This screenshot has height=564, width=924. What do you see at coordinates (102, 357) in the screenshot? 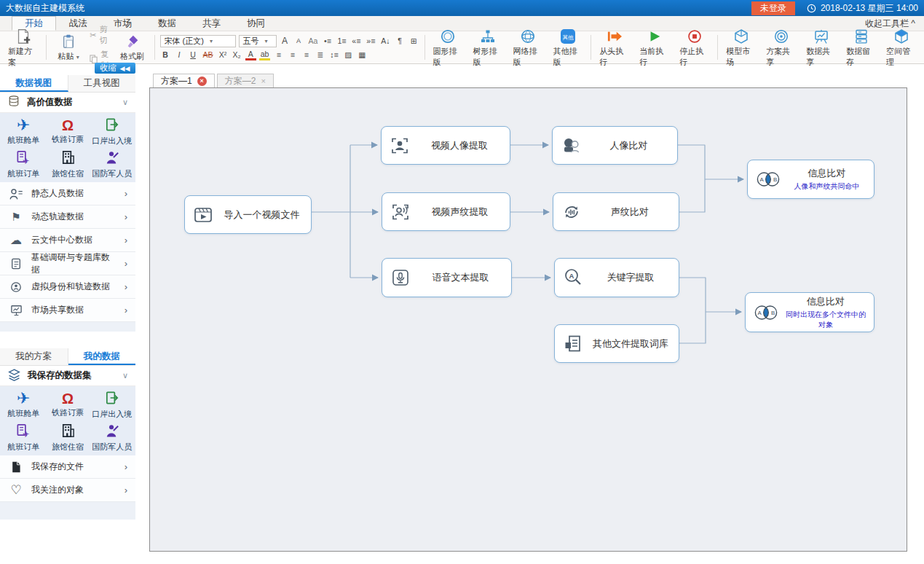
I see `tab-my-data: 我的数据` at bounding box center [102, 357].